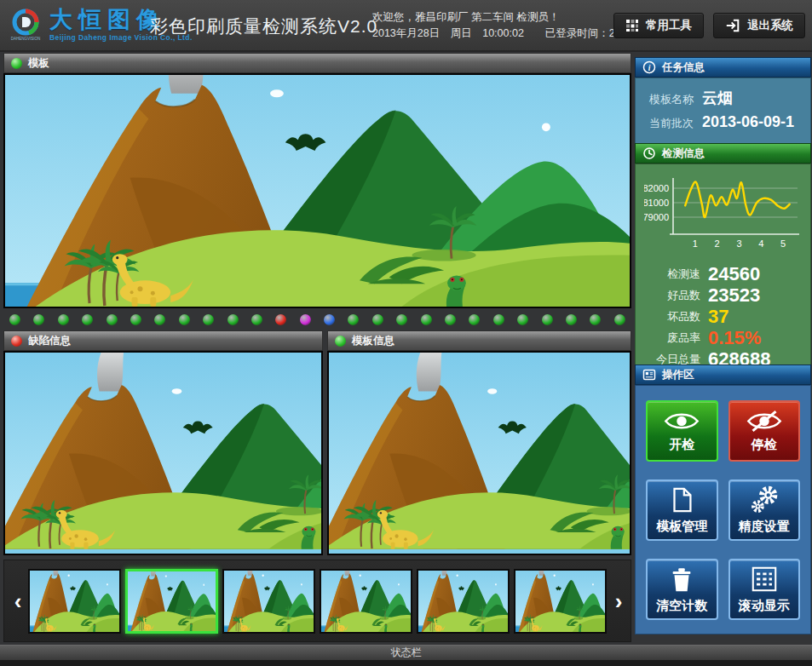 Image resolution: width=812 pixels, height=666 pixels. Describe the element at coordinates (317, 601) in the screenshot. I see `filmstrip: ‹ ›` at that location.